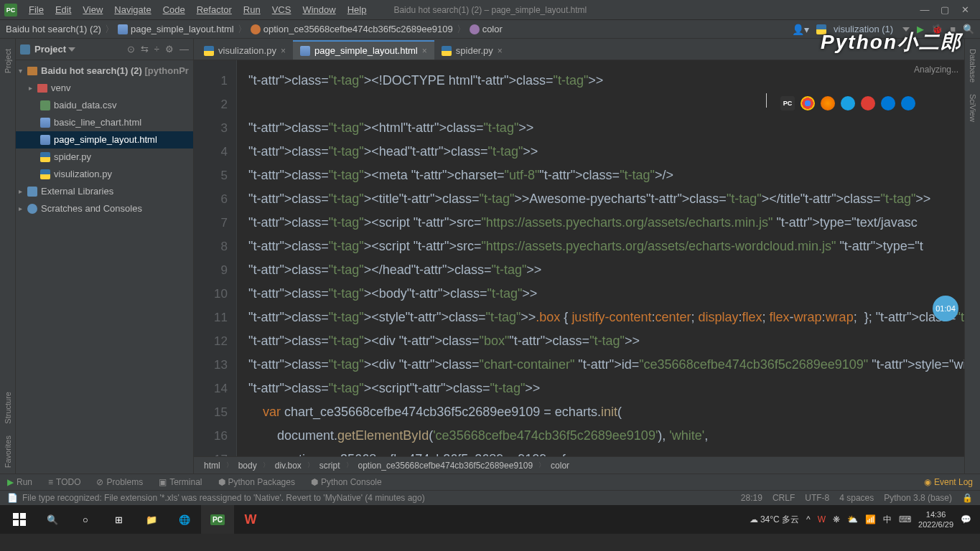  What do you see at coordinates (946, 309) in the screenshot?
I see `video-timer: 01:04` at bounding box center [946, 309].